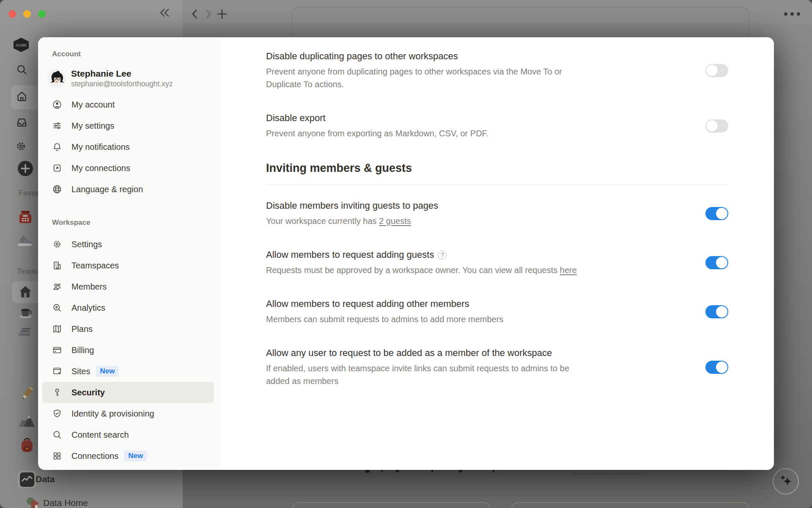  I want to click on settings-nav-item-language-region: Language & region, so click(129, 189).